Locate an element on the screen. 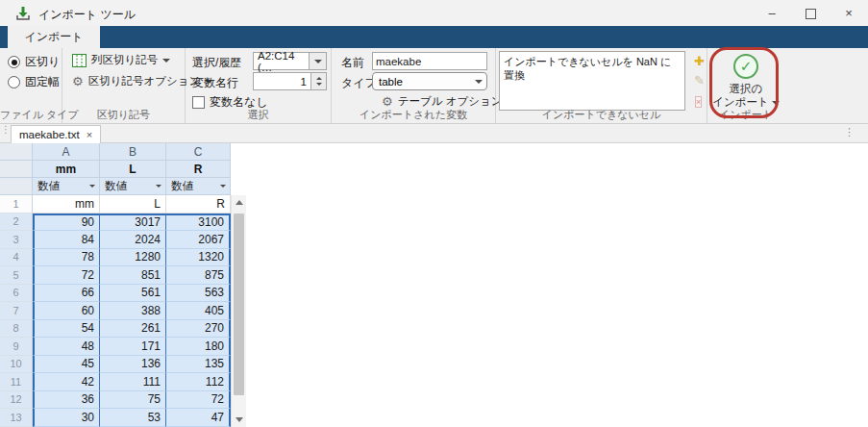 This screenshot has height=427, width=868. cell-C6: 563 is located at coordinates (198, 294).